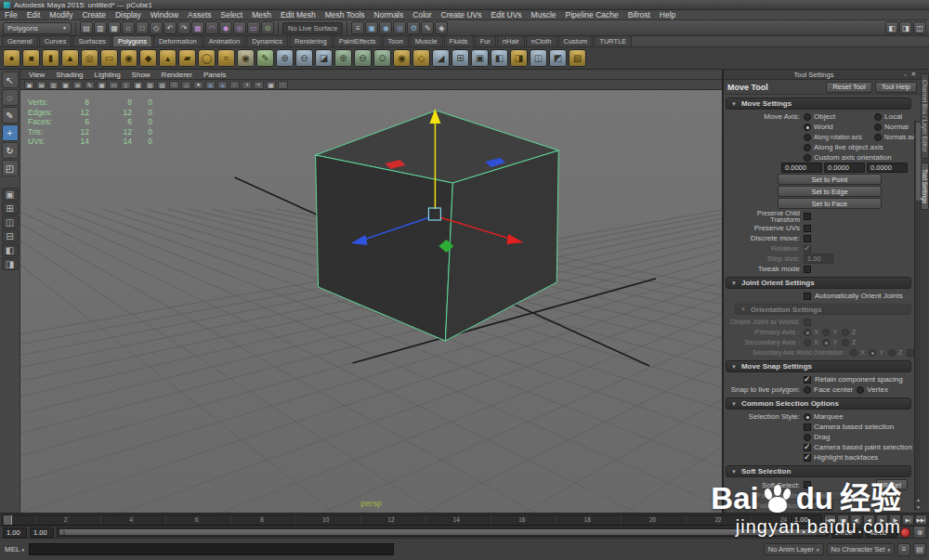  Describe the element at coordinates (132, 41) in the screenshot. I see `shelf-tab-polygons: Polygons` at that location.